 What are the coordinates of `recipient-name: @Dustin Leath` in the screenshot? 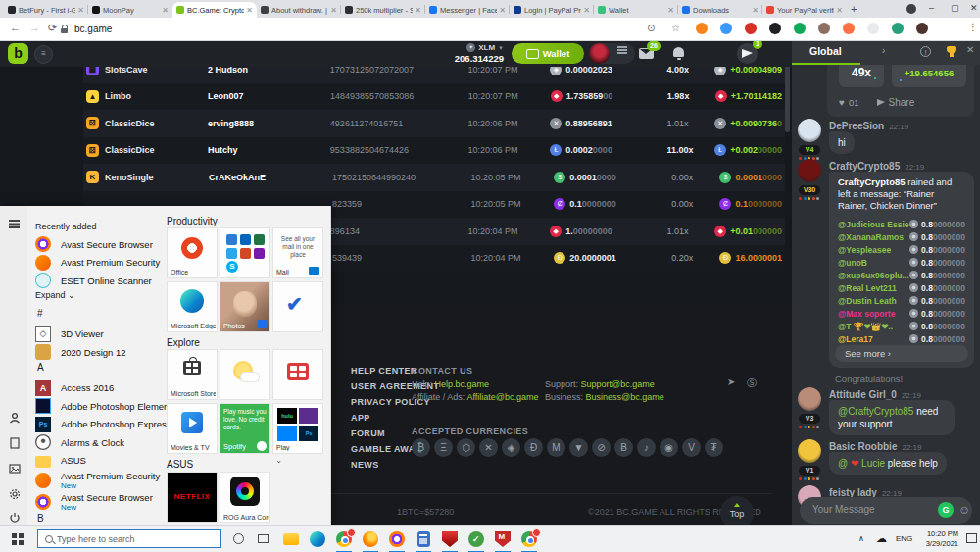 It's located at (874, 301).